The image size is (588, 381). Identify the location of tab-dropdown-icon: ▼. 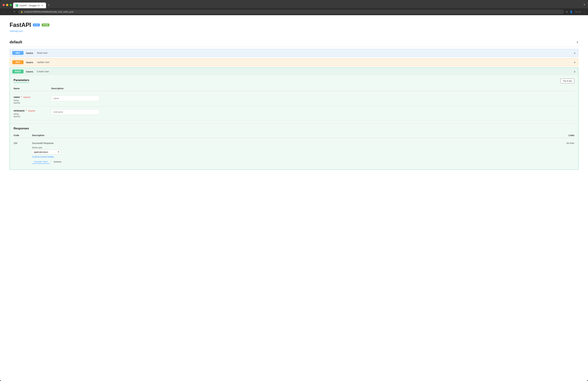
(585, 5).